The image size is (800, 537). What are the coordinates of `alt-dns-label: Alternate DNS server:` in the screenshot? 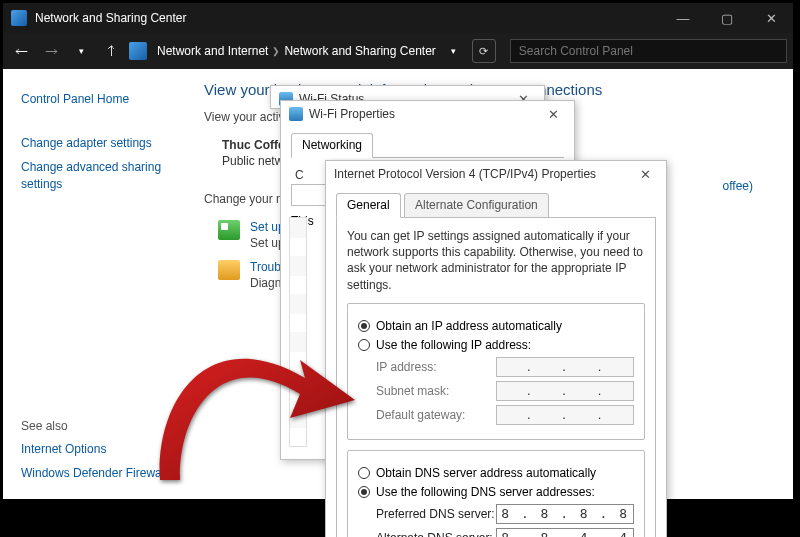 It's located at (436, 534).